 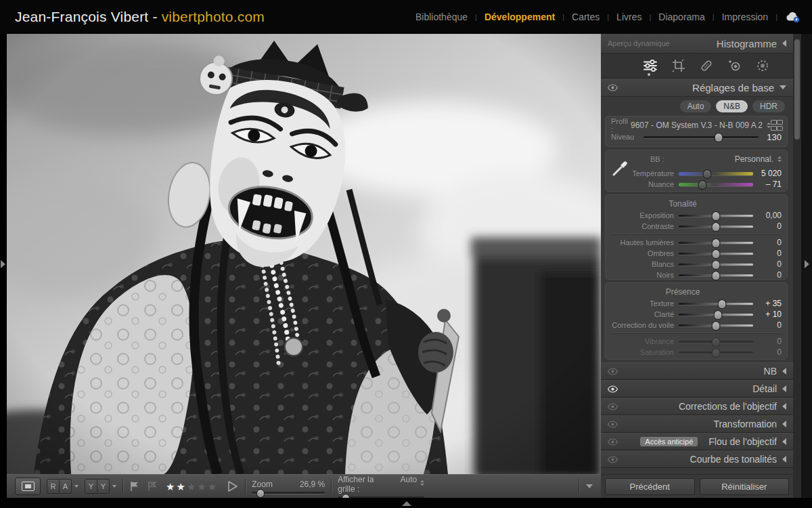 What do you see at coordinates (783, 87) in the screenshot?
I see `expand-arrow-icon` at bounding box center [783, 87].